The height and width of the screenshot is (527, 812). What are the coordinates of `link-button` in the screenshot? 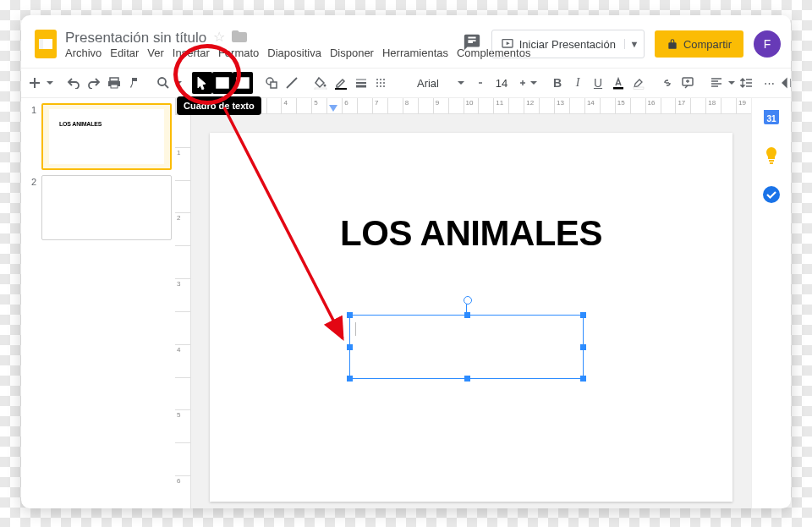 It's located at (667, 83).